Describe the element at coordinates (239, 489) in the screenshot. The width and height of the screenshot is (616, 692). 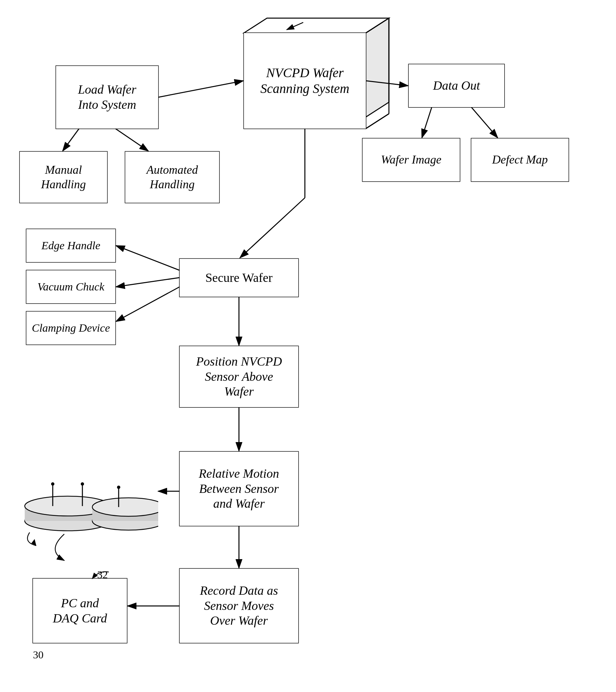
I see `relative-motion-box: Relative MotionBetween Sensorand Wafer` at that location.